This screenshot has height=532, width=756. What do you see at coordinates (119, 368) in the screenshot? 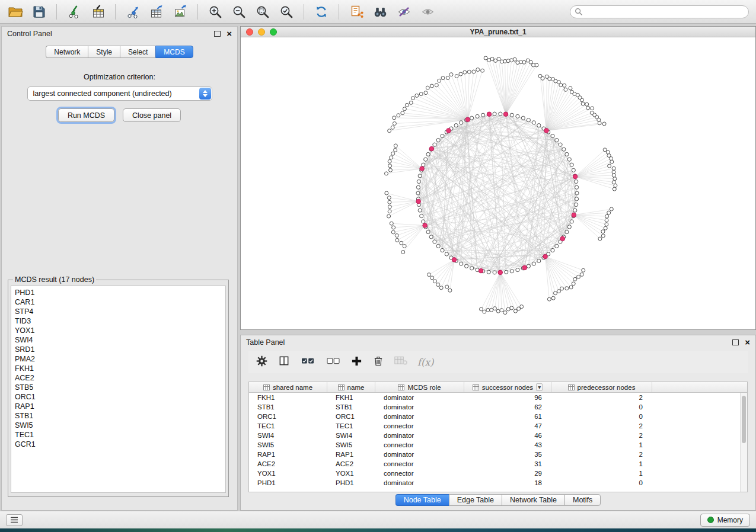
I see `mcds-result-item: FKH1` at bounding box center [119, 368].